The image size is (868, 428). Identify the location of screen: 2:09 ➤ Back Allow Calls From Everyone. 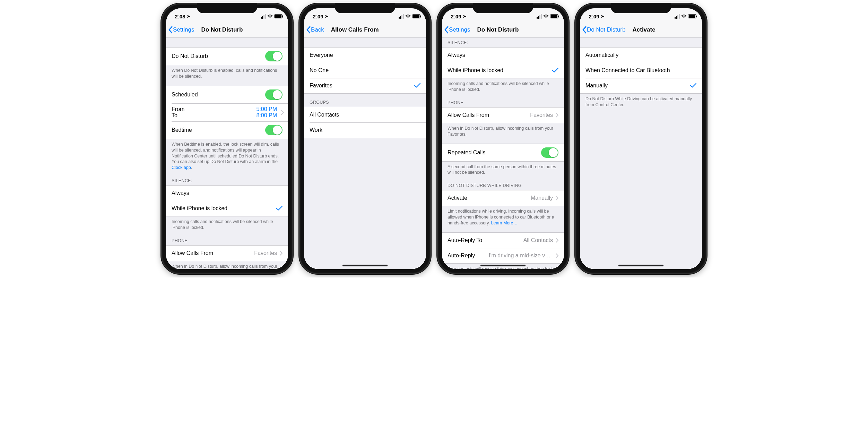
(365, 139).